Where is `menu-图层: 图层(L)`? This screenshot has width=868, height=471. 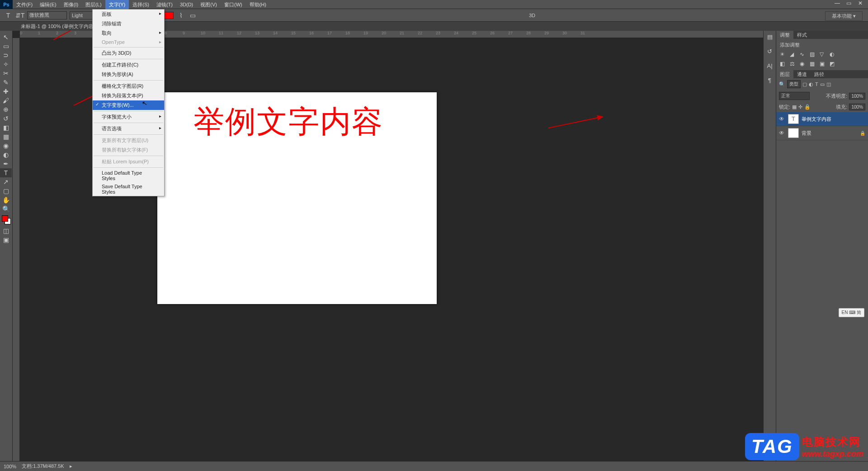
menu-图层: 图层(L) is located at coordinates (93, 5).